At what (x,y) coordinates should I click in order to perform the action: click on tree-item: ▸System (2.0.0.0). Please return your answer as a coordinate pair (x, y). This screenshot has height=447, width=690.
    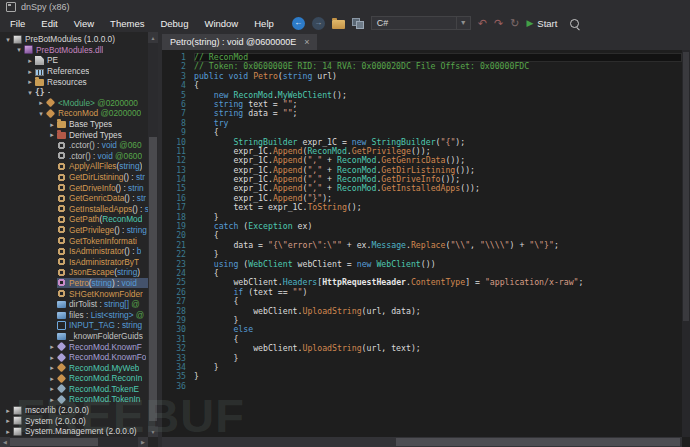
    Looking at the image, I should click on (74, 420).